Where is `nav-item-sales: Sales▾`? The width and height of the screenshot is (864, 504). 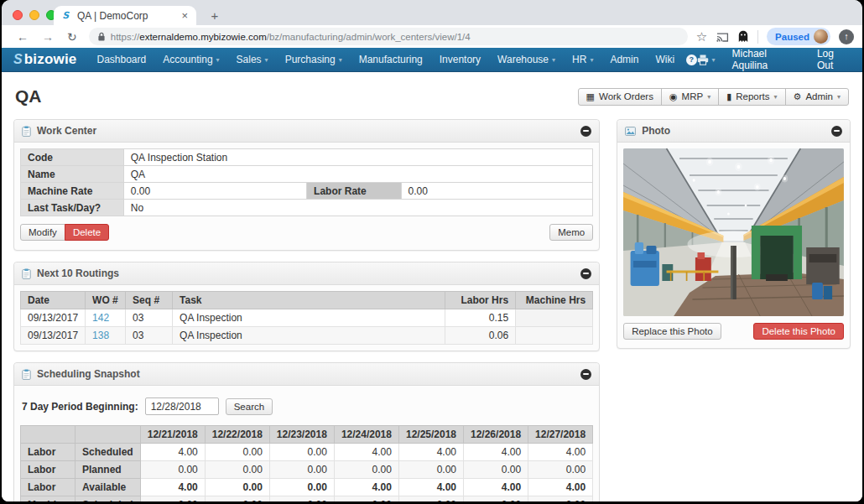 nav-item-sales: Sales▾ is located at coordinates (252, 60).